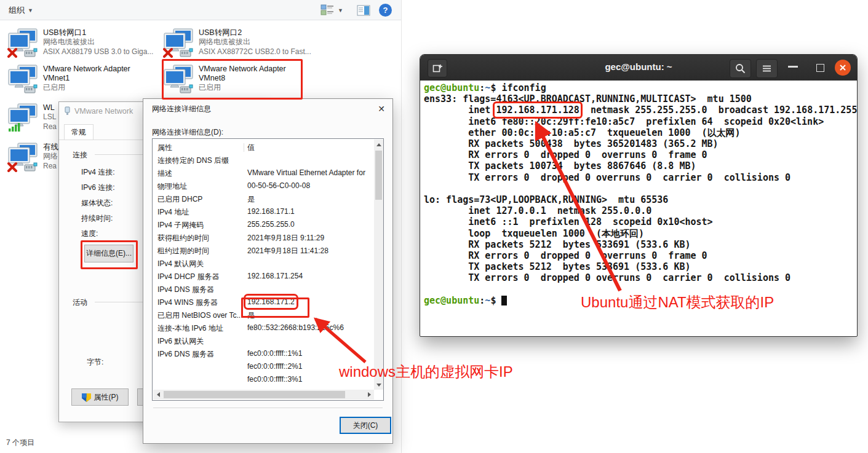 The image size is (868, 453). I want to click on details-row: 已启用 DHCP是, so click(263, 199).